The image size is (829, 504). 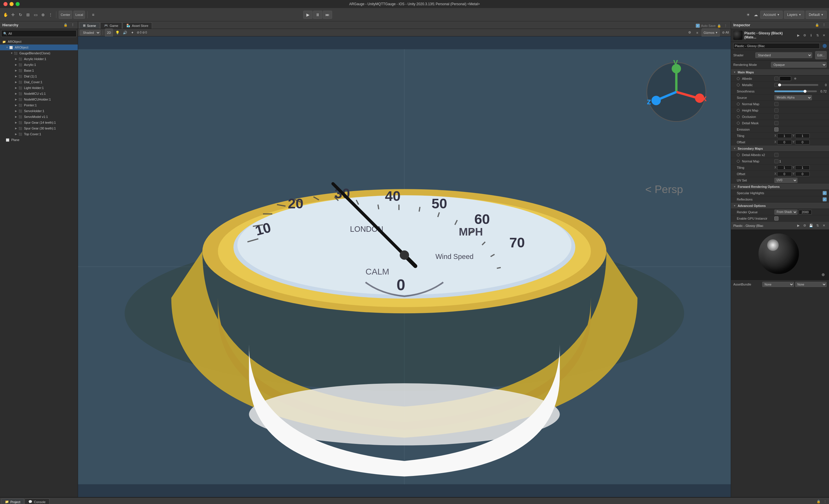 What do you see at coordinates (39, 47) in the screenshot?
I see `tree-item-arobject: ▼ ⬜ ARObject` at bounding box center [39, 47].